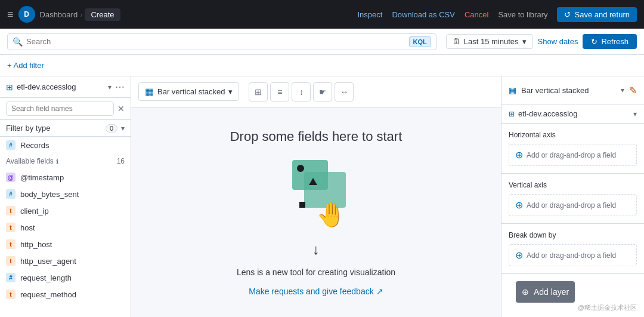  What do you see at coordinates (457, 42) in the screenshot?
I see `calendar-icon: 🗓` at bounding box center [457, 42].